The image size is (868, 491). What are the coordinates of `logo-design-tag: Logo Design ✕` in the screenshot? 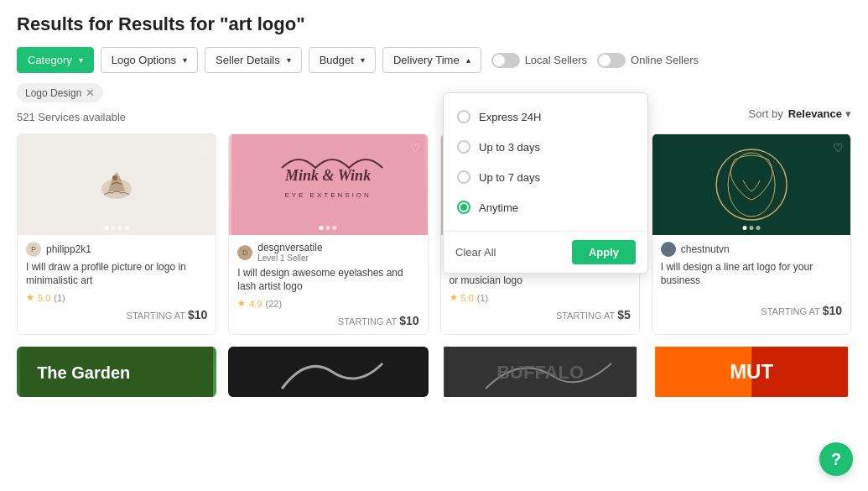 It's located at (60, 92).